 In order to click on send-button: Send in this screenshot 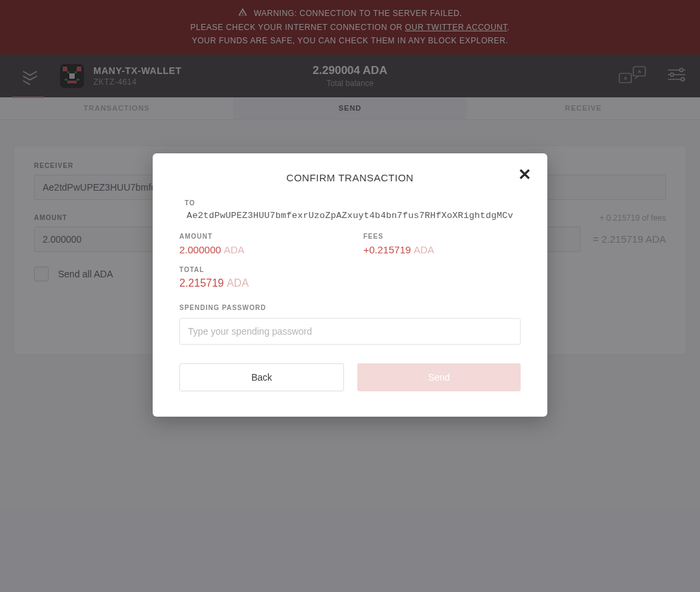, I will do `click(439, 377)`.